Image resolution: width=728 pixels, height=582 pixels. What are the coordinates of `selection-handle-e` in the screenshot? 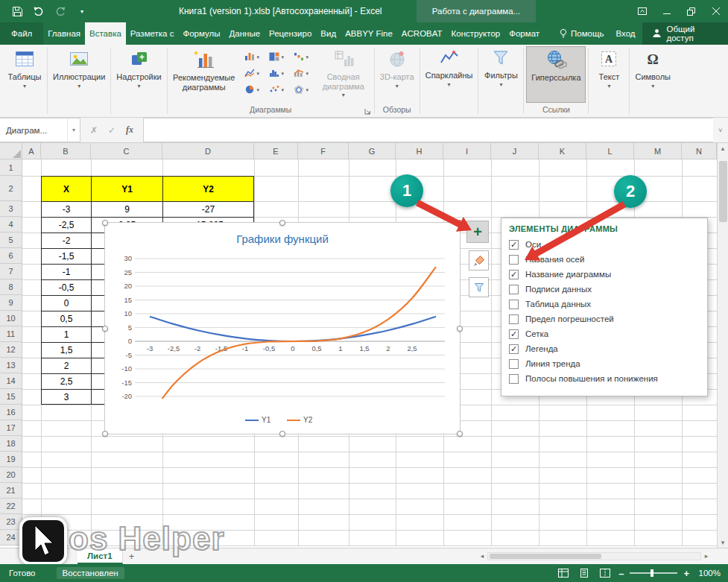 It's located at (460, 329).